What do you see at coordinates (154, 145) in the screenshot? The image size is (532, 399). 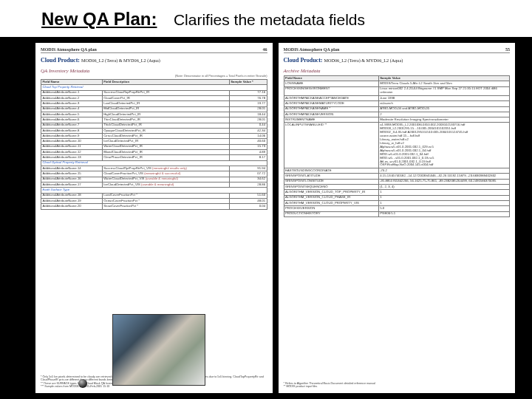 I see `qa-metadata-table: Field Name Field Description Sample Valu…` at bounding box center [154, 145].